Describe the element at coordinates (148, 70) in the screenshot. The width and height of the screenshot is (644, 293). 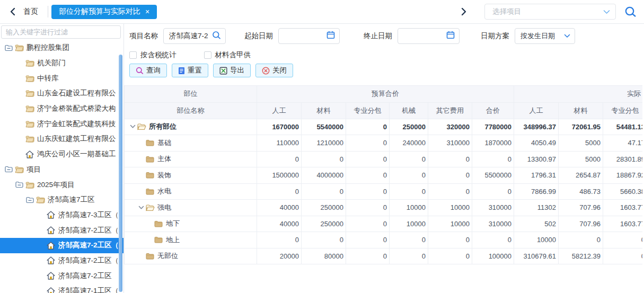
I see `query-button: 查询` at that location.